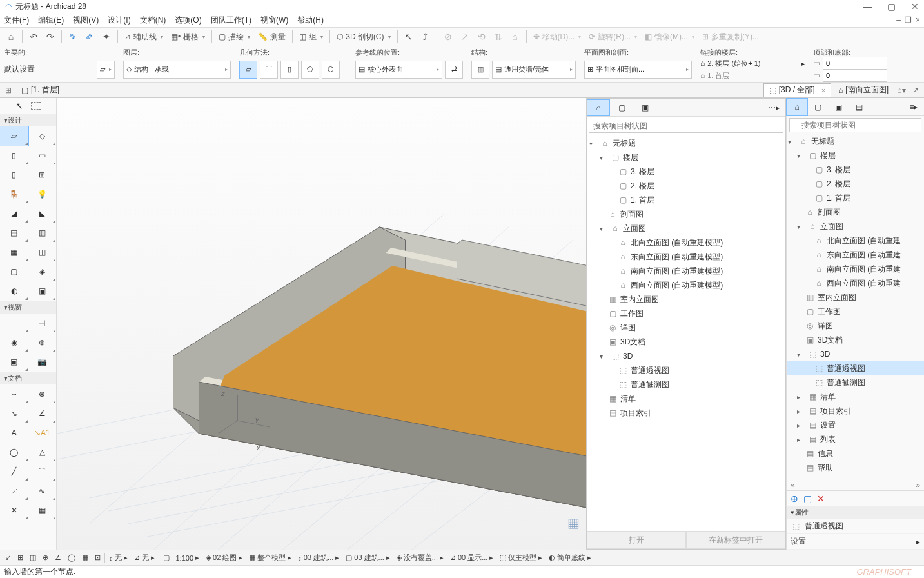 This screenshot has height=578, width=924. What do you see at coordinates (686, 384) in the screenshot?
I see `tree-axo: ⬚普通轴测图` at bounding box center [686, 384].